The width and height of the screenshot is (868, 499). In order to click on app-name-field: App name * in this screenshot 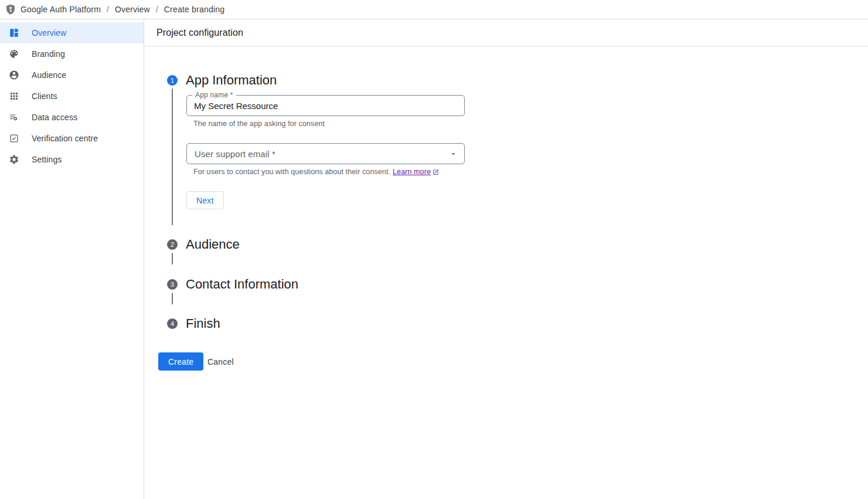, I will do `click(326, 106)`.